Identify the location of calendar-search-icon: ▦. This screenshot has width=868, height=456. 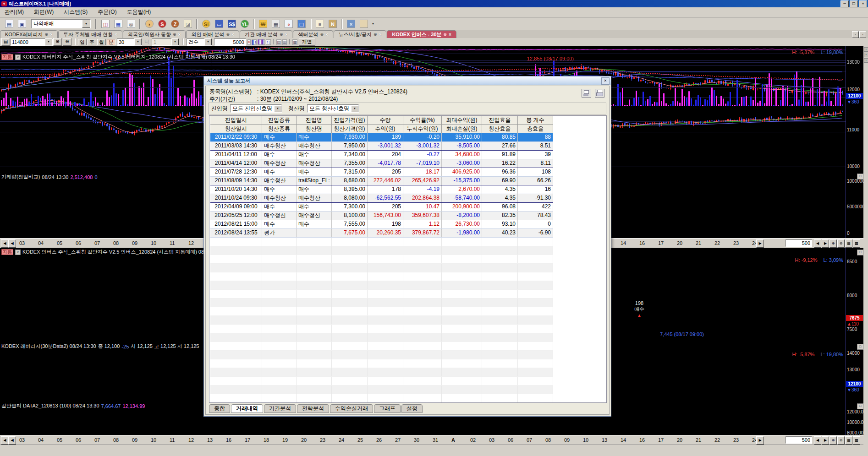
(276, 24).